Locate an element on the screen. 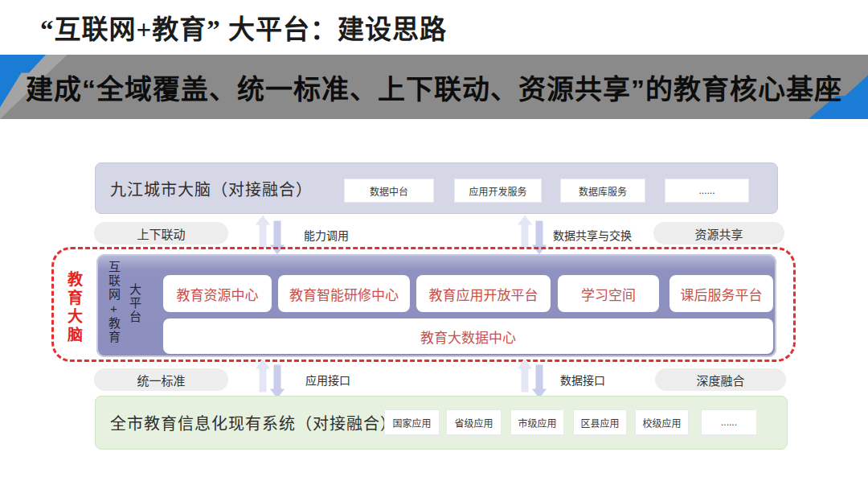 This screenshot has height=489, width=868. existing-system-item: 国家应用 is located at coordinates (411, 422).